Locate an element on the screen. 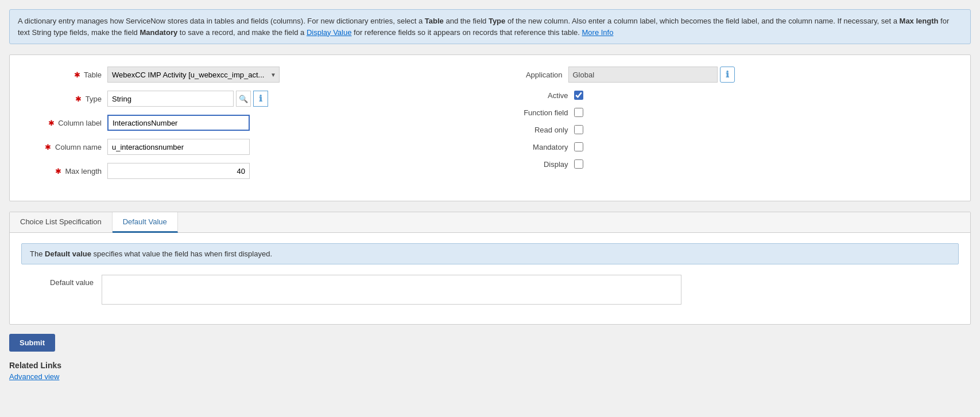  function-field-row: Function field is located at coordinates (723, 112).